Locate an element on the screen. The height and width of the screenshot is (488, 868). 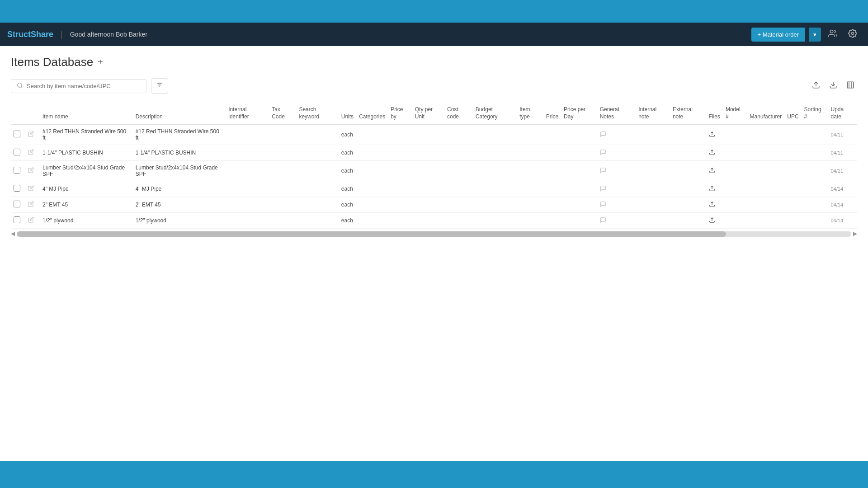
row-item-name: Lumber Stud/2x4x104 Stud Grade SPF is located at coordinates (86, 171).